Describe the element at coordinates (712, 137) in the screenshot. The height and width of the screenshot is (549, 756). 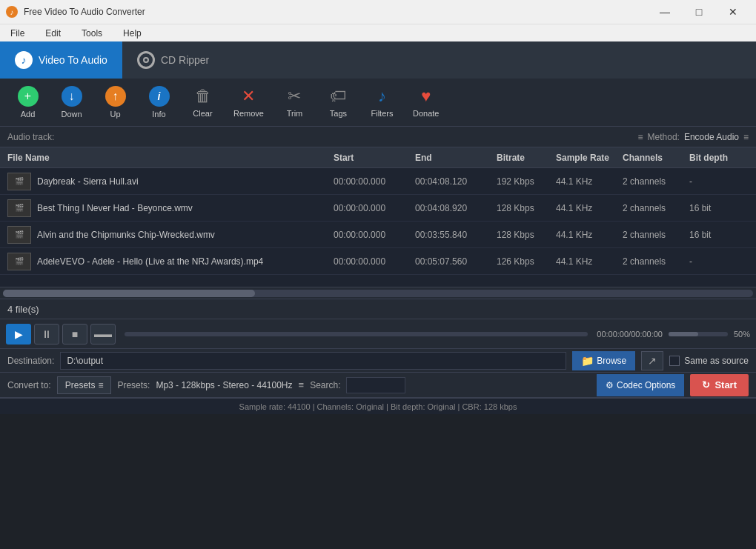
I see `method-value: Encode Audio` at that location.